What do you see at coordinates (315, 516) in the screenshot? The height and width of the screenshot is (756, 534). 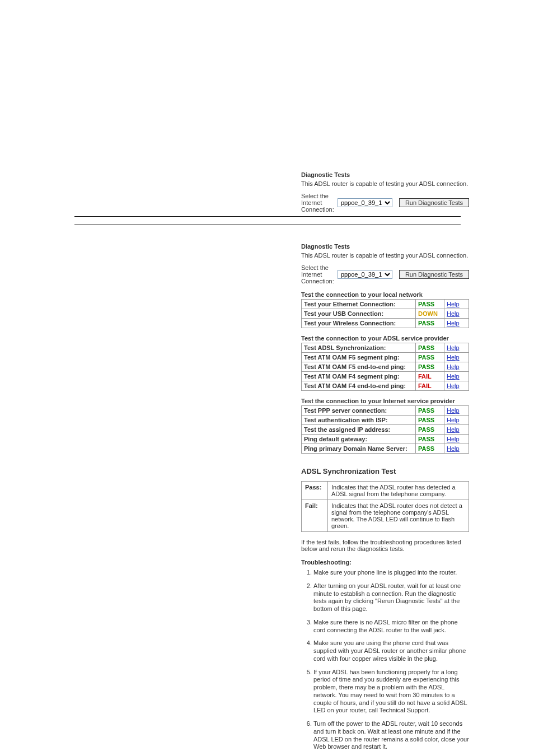 I see `sync-fail-key: Fail:` at bounding box center [315, 516].